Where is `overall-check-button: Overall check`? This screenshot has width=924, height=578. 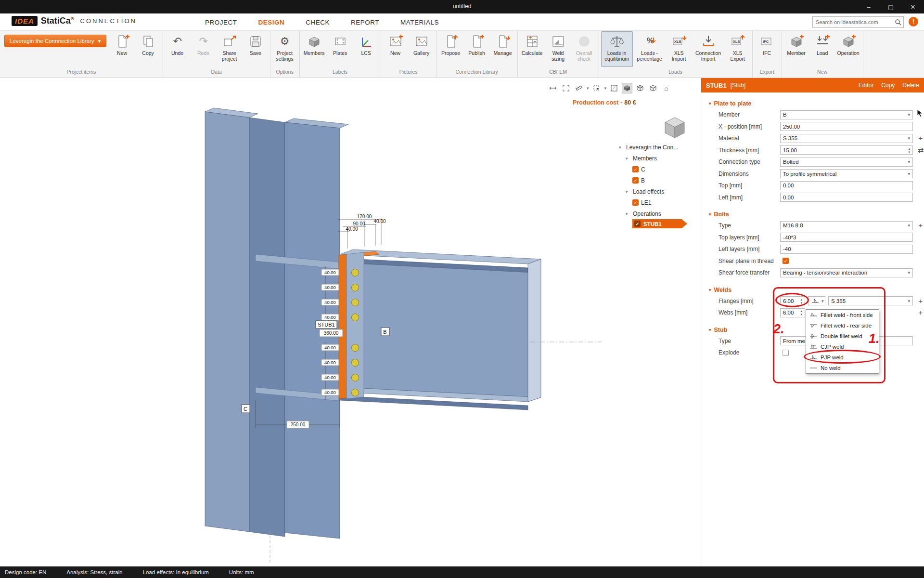
overall-check-button: Overall check is located at coordinates (584, 49).